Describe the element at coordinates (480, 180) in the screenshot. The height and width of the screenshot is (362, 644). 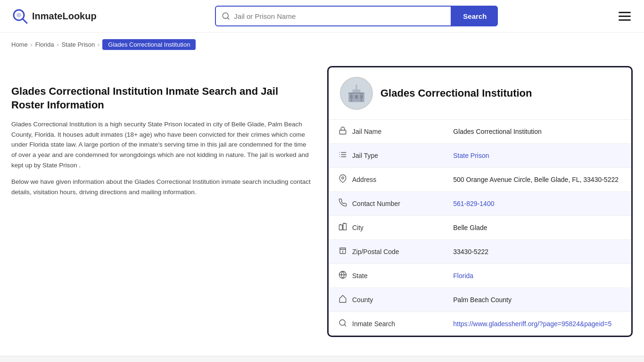
I see `table-row: Address500 Orange Avenue Circle, Belle G…` at that location.